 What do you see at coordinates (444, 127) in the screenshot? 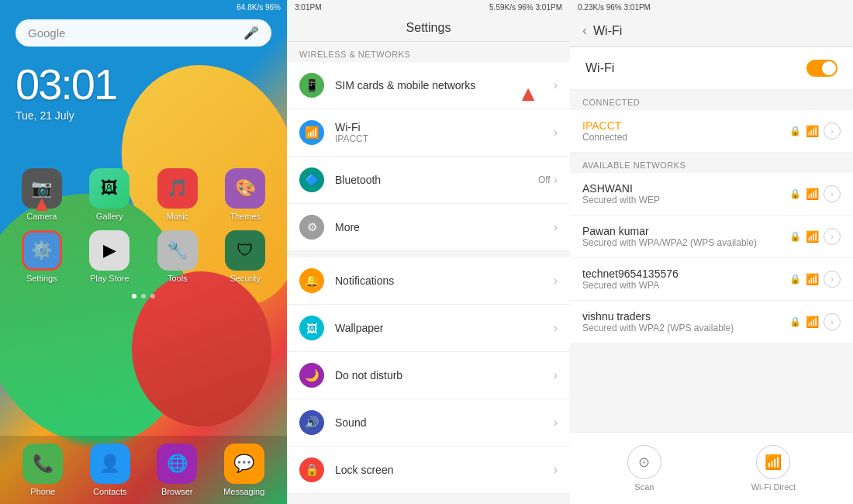
I see `wifi-menu-label: Wi-Fi` at bounding box center [444, 127].